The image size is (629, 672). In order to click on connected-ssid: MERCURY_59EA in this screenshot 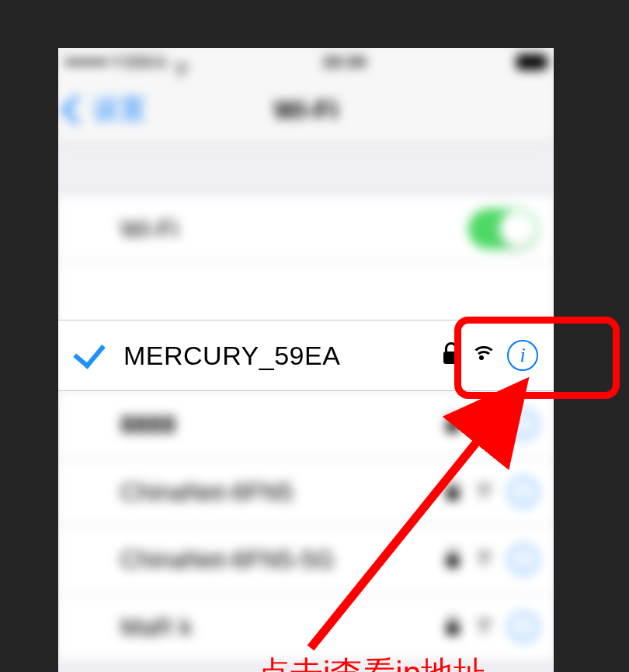, I will do `click(283, 355)`.